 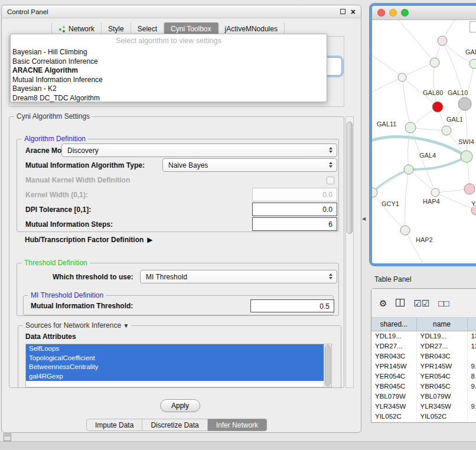 What do you see at coordinates (424, 335) in the screenshot?
I see `table-row: YDL19...YDL19...13` at bounding box center [424, 335].